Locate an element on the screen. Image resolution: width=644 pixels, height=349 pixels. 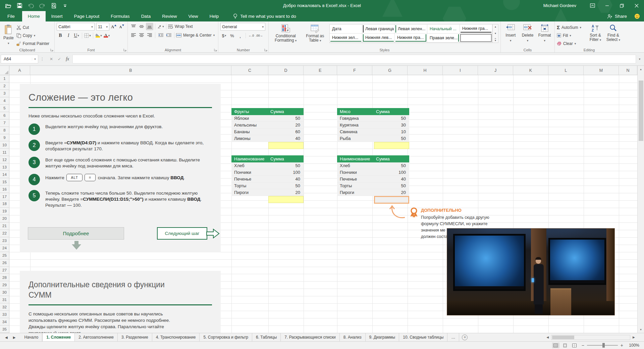
redo-icon is located at coordinates (42, 6).